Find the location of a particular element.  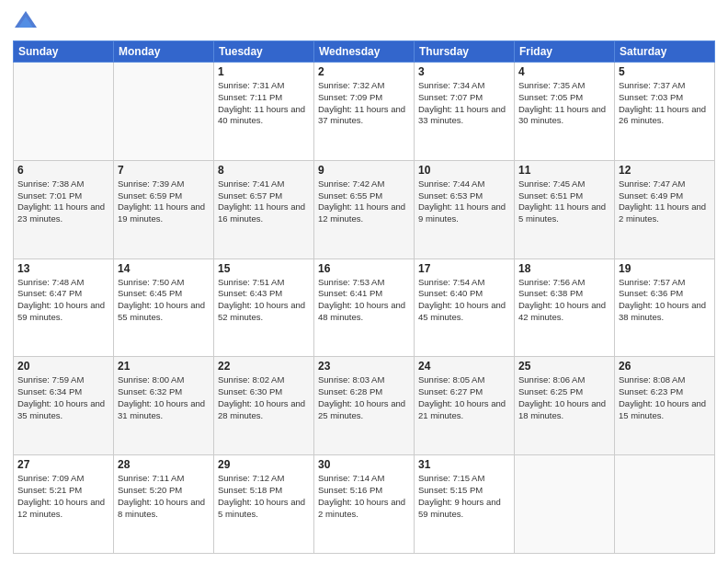

day-number: 6 is located at coordinates (63, 170).